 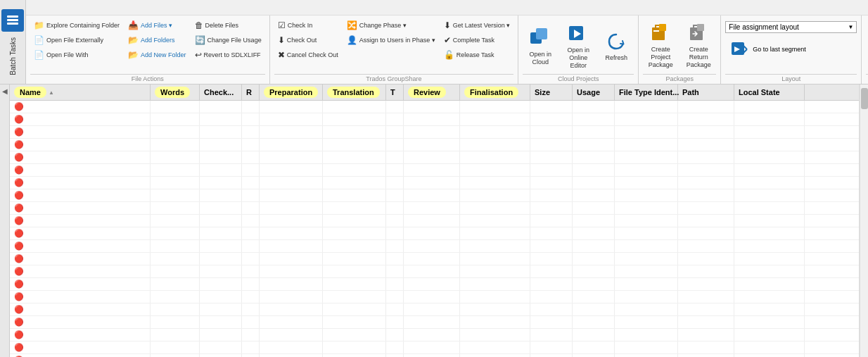 What do you see at coordinates (698, 33) in the screenshot?
I see `create-return-package-icon` at bounding box center [698, 33].